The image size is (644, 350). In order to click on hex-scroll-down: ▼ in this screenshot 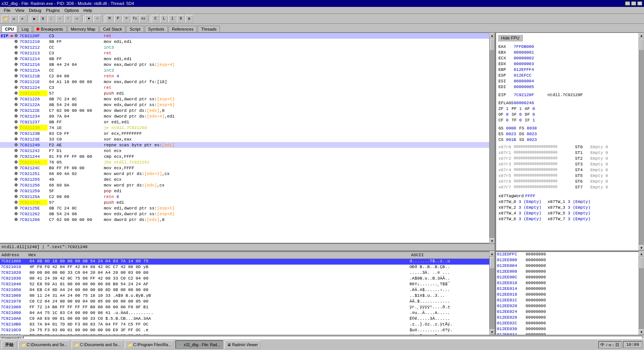, I will do `click(492, 332)`.